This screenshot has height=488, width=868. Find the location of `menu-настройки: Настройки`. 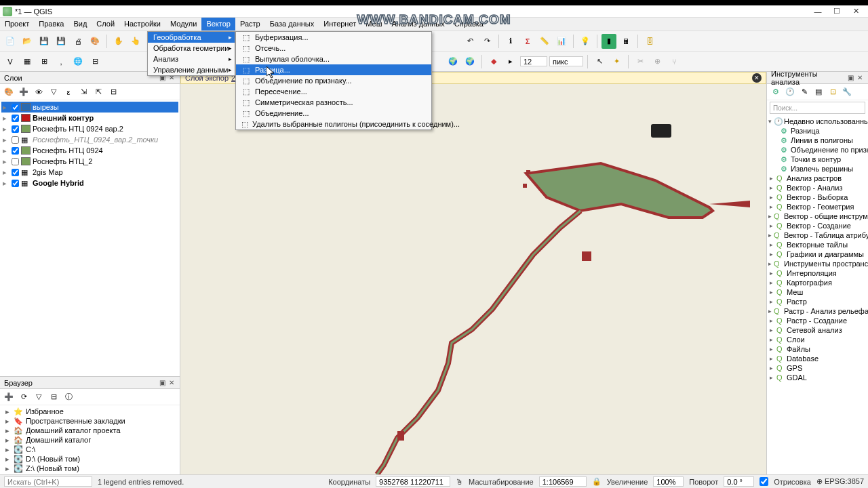

menu-настройки: Настройки is located at coordinates (142, 24).